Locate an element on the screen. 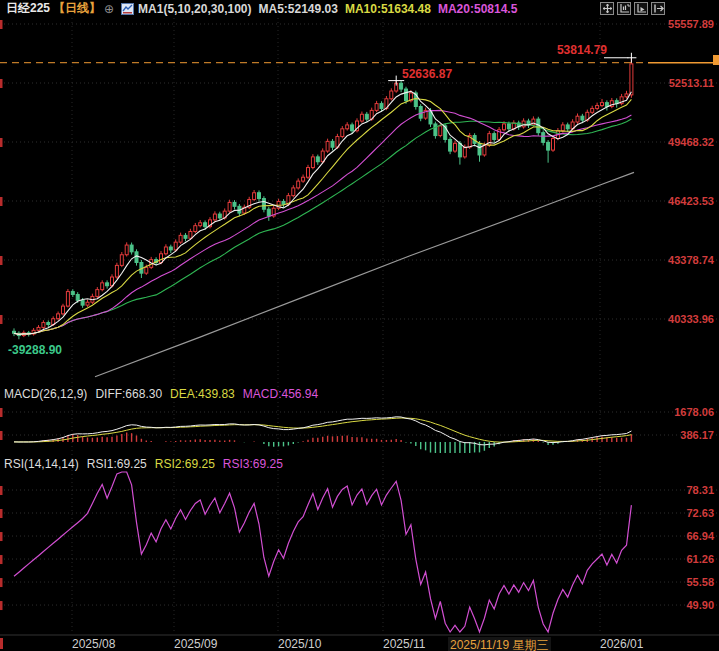 The image size is (719, 651). symbol-name: 日经225 is located at coordinates (28, 8).